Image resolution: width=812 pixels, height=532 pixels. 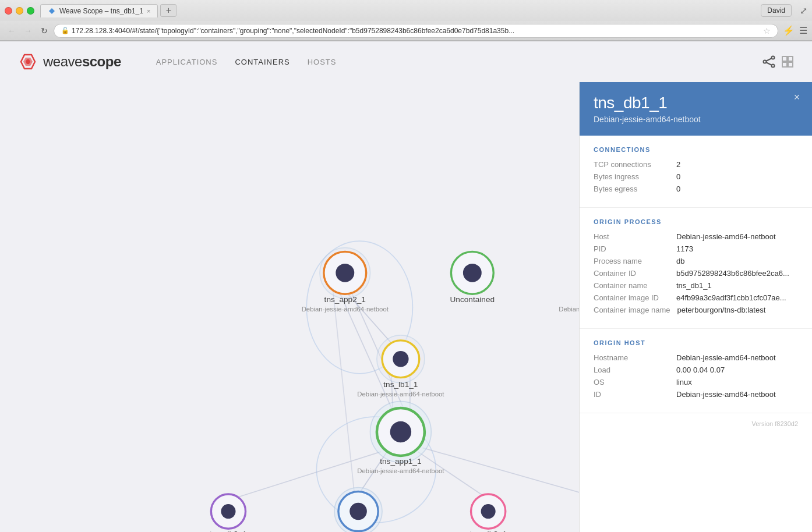 I want to click on nav-hosts: HOSTS, so click(x=322, y=62).